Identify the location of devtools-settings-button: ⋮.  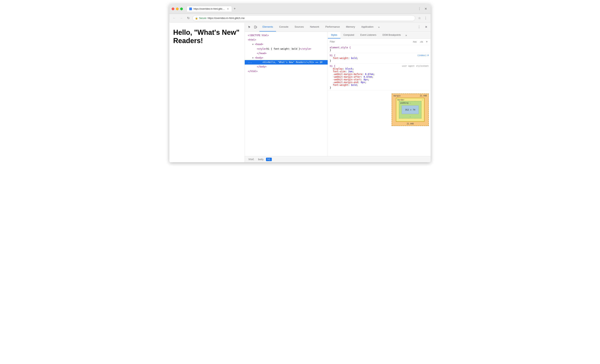
(419, 27).